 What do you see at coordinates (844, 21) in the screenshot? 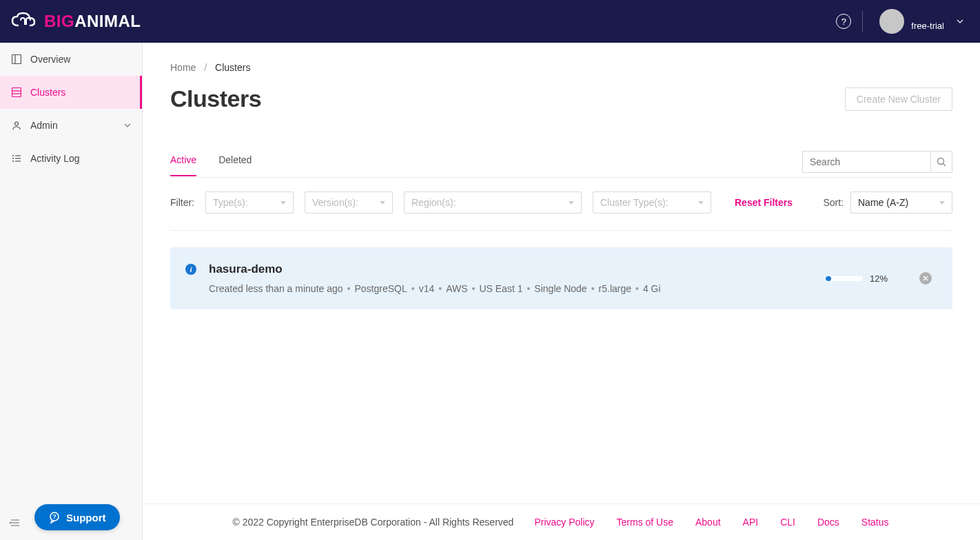
I see `help-button: ?` at bounding box center [844, 21].